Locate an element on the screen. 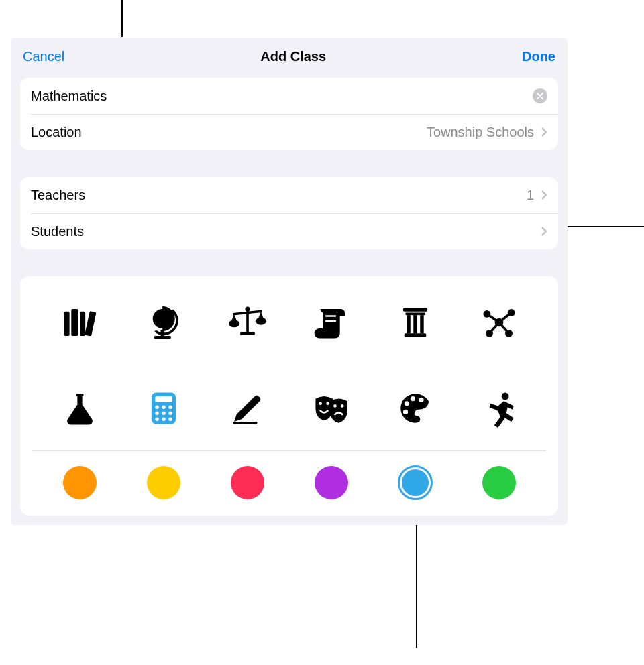 The width and height of the screenshot is (644, 665). books-icon is located at coordinates (80, 322).